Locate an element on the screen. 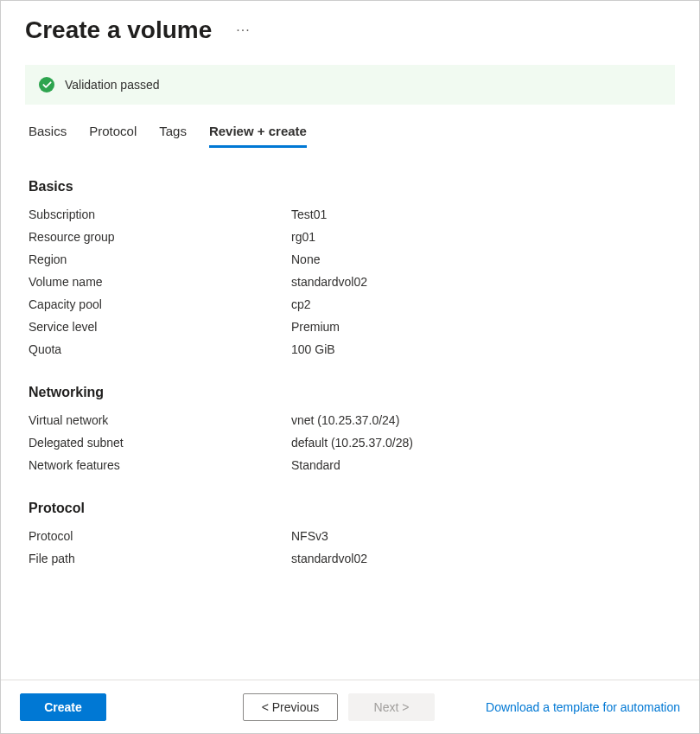 The height and width of the screenshot is (734, 700). value-region: None is located at coordinates (306, 259).